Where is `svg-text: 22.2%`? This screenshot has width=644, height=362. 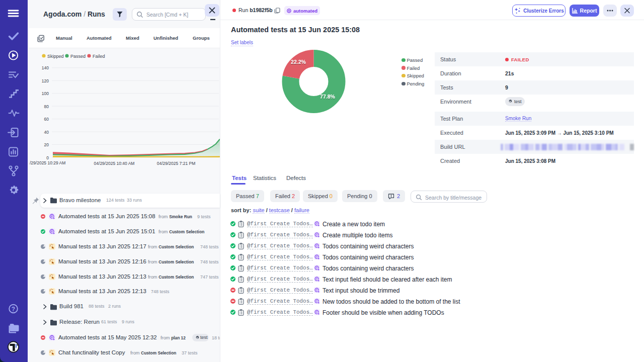 svg-text: 22.2% is located at coordinates (298, 62).